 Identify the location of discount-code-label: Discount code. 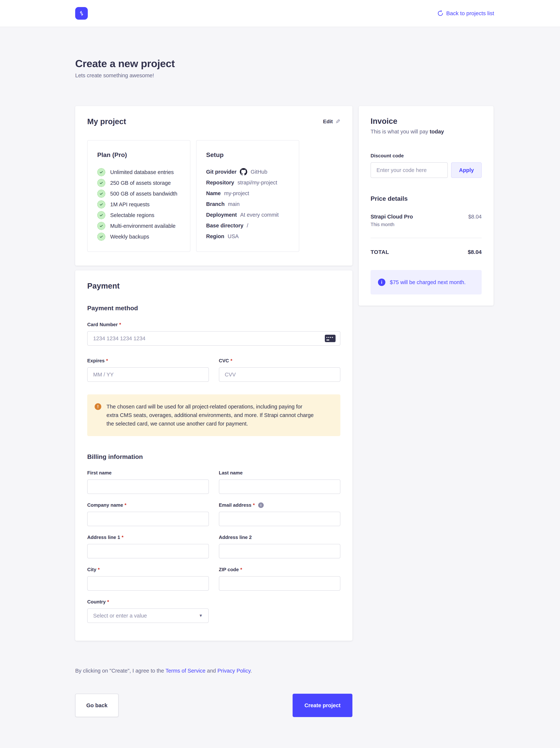
(426, 156).